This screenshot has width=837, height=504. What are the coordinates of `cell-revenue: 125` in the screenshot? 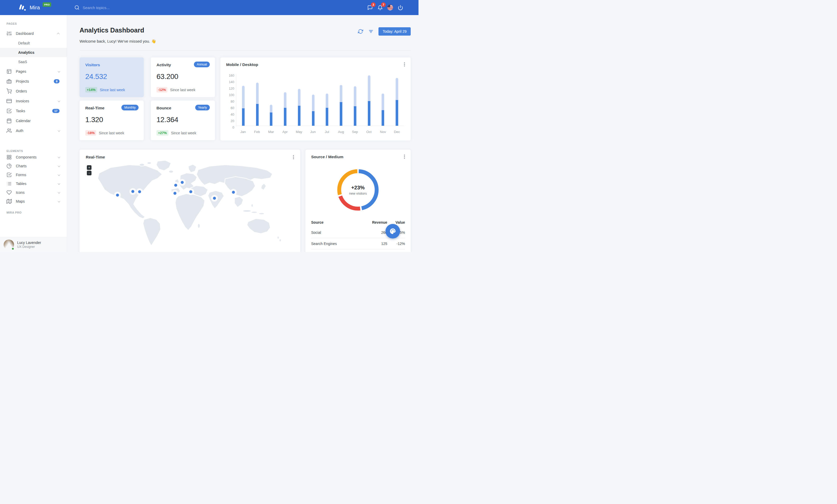 It's located at (373, 244).